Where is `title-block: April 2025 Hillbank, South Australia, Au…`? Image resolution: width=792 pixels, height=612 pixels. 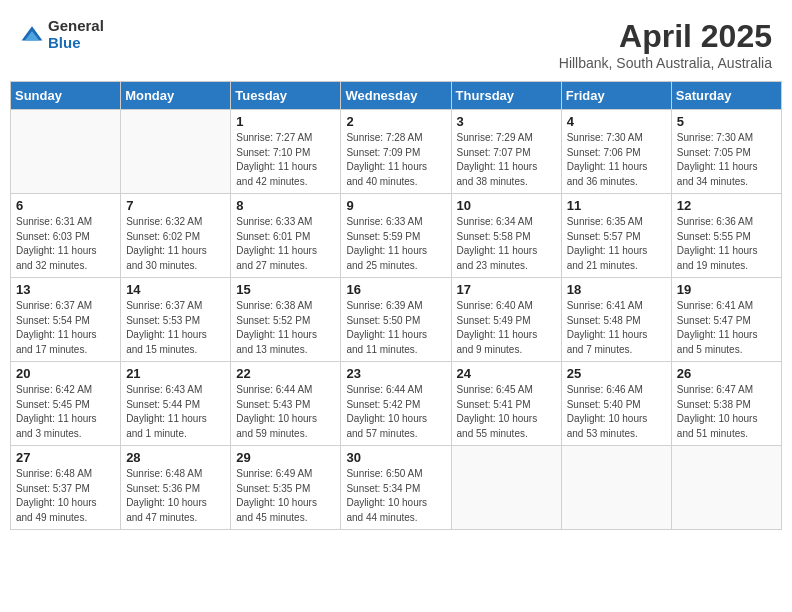 title-block: April 2025 Hillbank, South Australia, Au… is located at coordinates (666, 44).